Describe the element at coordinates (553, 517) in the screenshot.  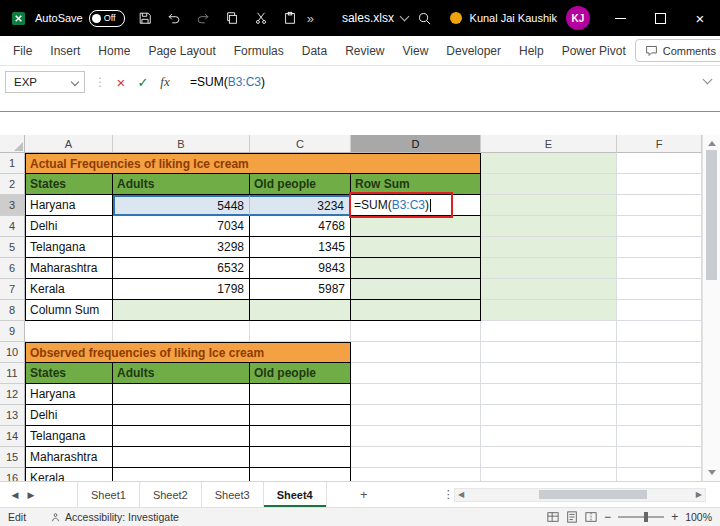
I see `normal-view-icon` at that location.